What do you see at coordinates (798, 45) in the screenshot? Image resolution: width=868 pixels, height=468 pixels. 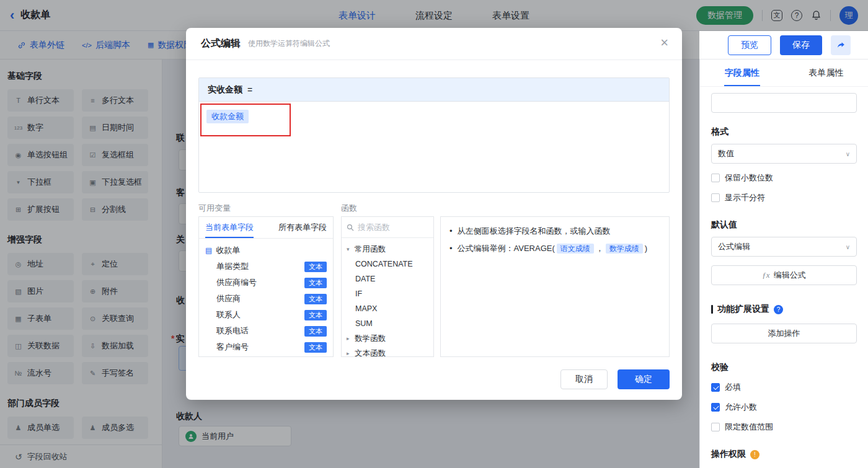 I see `toolbar-actions: 预览 保存` at bounding box center [798, 45].